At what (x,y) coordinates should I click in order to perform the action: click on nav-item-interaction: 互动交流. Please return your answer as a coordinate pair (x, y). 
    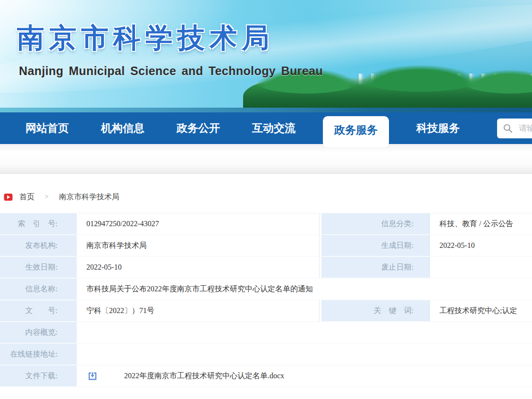
    Looking at the image, I should click on (274, 128).